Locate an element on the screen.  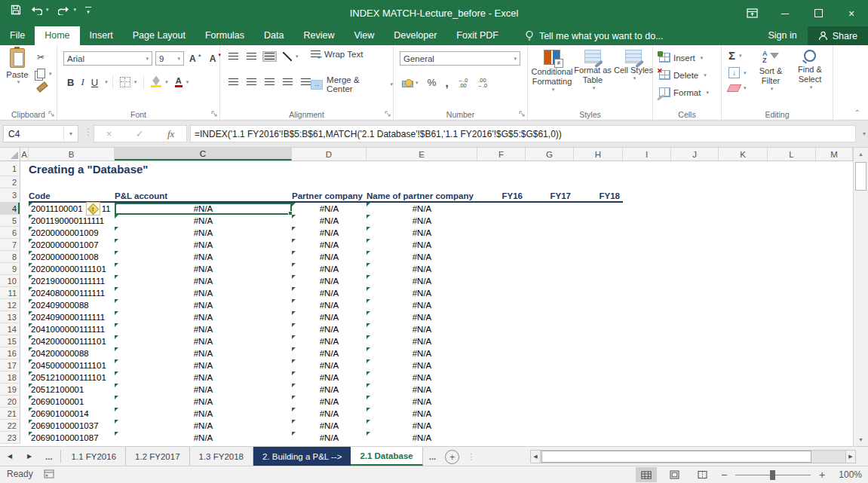
vertical-scrollbar: ▲ ▼ is located at coordinates (860, 297).